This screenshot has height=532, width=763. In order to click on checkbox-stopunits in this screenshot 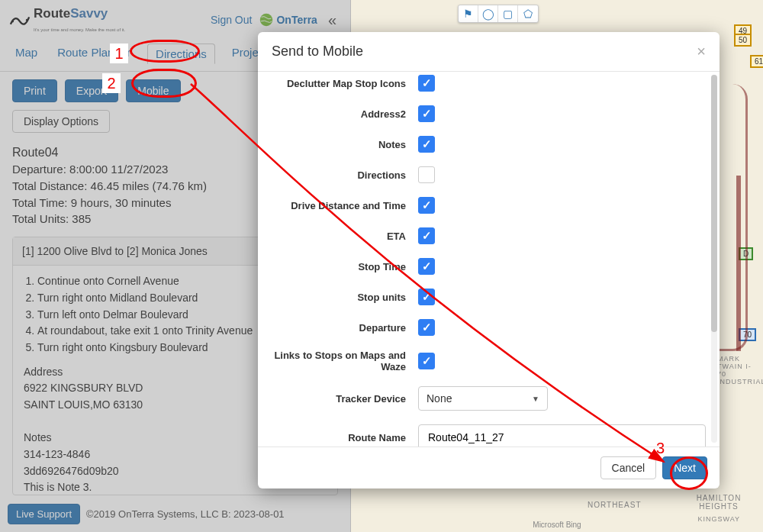, I will do `click(427, 297)`.